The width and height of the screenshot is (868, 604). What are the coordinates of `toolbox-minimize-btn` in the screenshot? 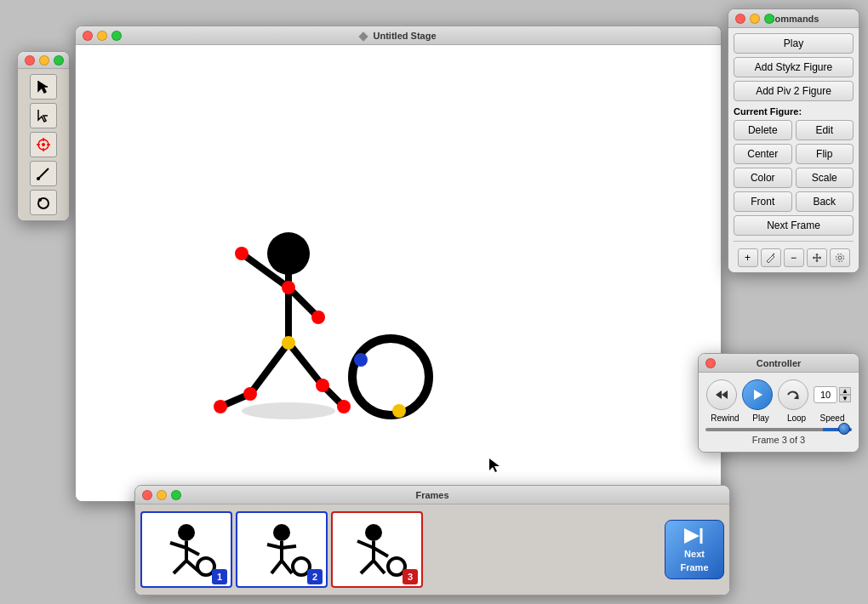 It's located at (44, 60).